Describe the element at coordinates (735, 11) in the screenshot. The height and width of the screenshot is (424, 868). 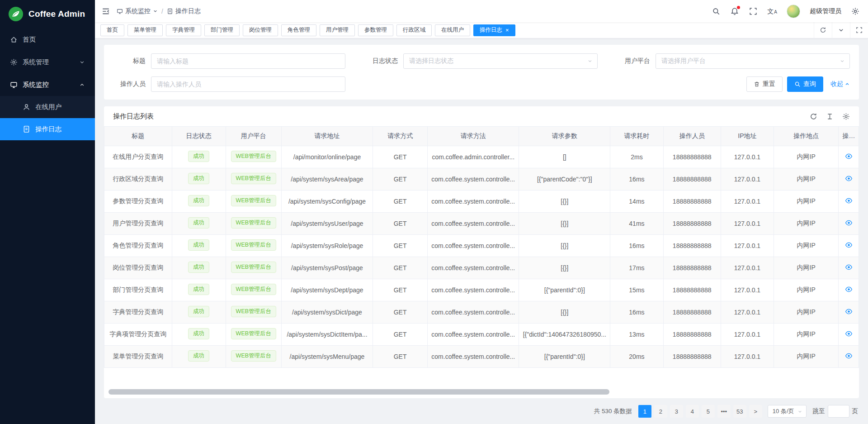
I see `notification-button` at that location.